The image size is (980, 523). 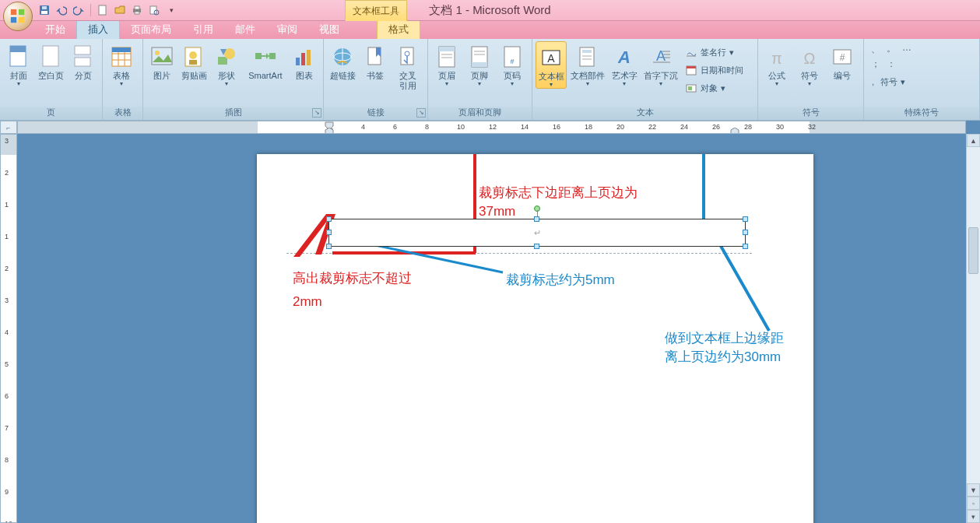 I want to click on scroll-up-icon: ▲, so click(x=973, y=140).